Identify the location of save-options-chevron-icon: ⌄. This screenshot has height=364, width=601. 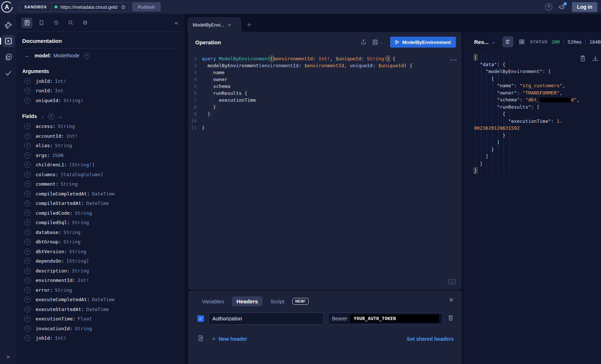
(381, 42).